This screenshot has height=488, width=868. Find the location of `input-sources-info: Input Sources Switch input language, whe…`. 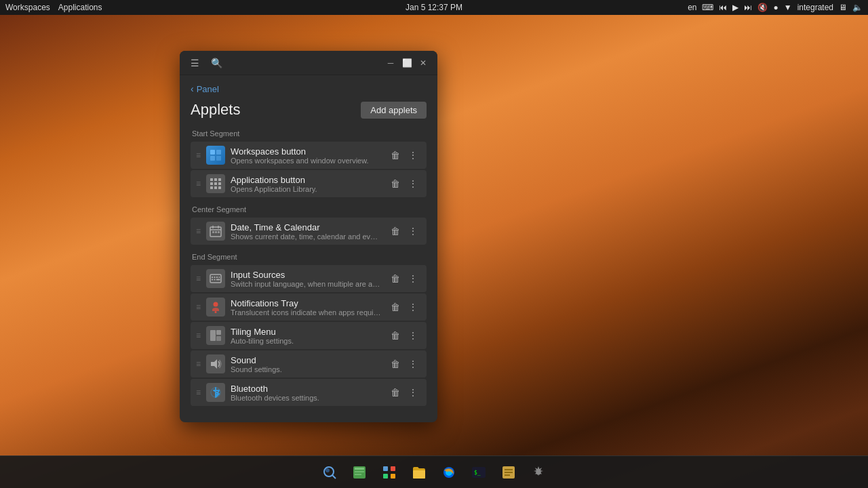

input-sources-info: Input Sources Switch input language, whe… is located at coordinates (307, 279).